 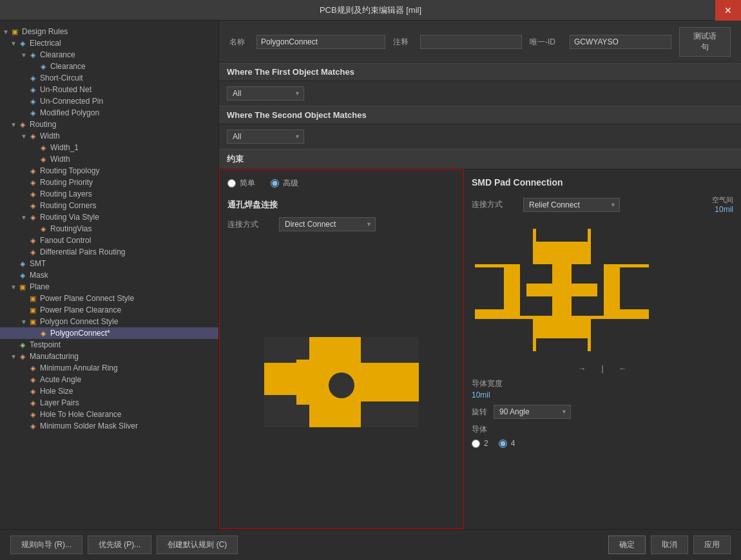 What do you see at coordinates (110, 55) in the screenshot?
I see `tree-item-clearance-group: ▼◈Clearance` at bounding box center [110, 55].